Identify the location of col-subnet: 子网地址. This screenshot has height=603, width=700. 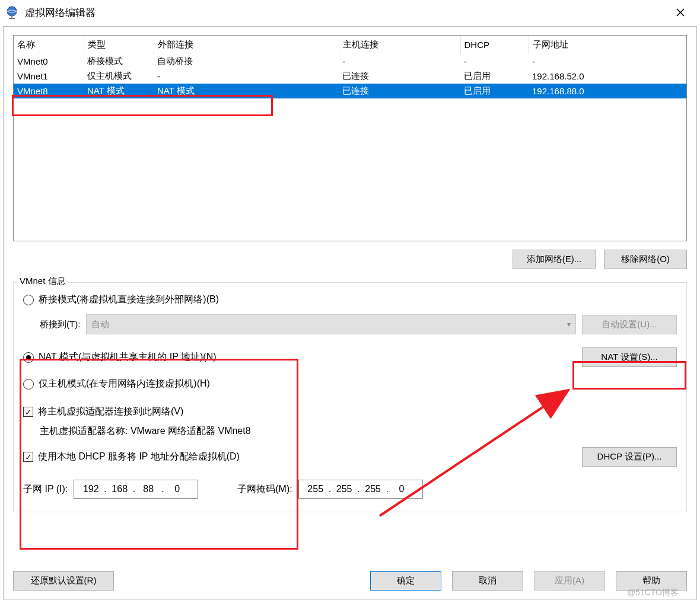
(607, 45).